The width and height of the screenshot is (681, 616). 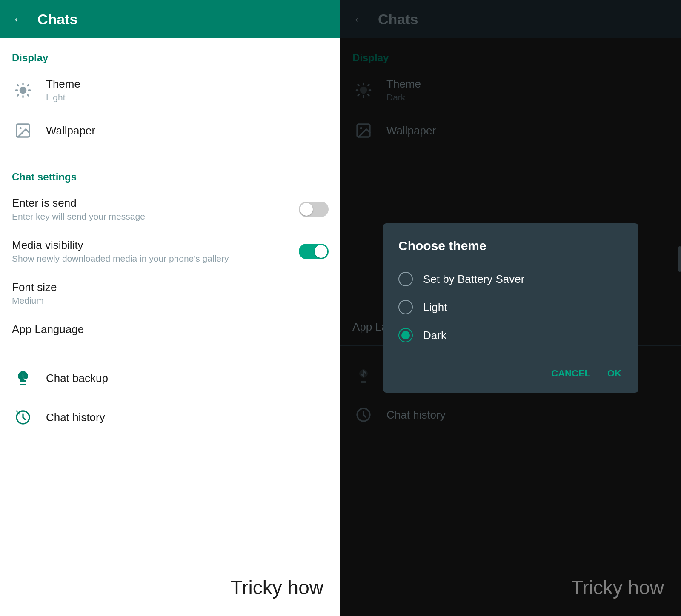 I want to click on left-chat-backup-item: Chat backup, so click(x=170, y=378).